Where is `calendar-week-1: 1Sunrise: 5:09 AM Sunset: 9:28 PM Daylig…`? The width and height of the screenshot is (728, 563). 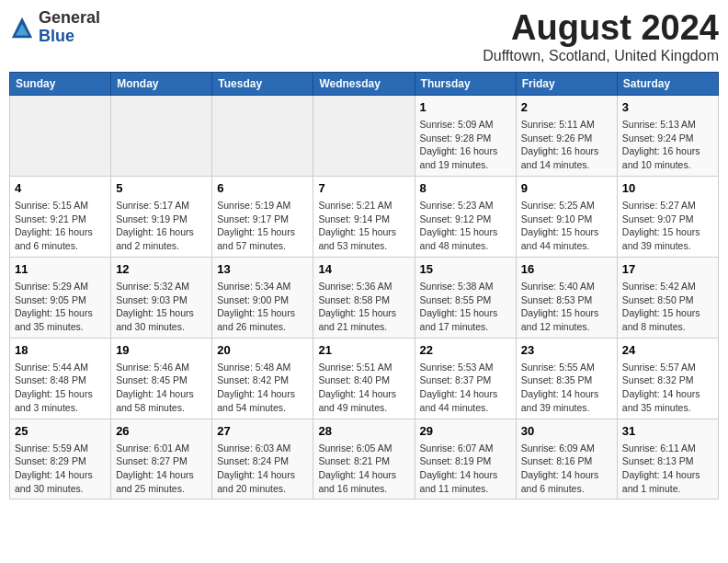 calendar-week-1: 1Sunrise: 5:09 AM Sunset: 9:28 PM Daylig… is located at coordinates (364, 135).